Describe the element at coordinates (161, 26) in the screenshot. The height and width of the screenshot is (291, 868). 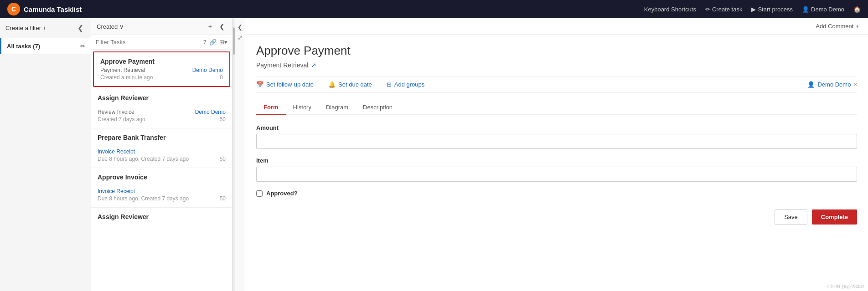
I see `task-list-header: Created ∨ + ❮` at that location.